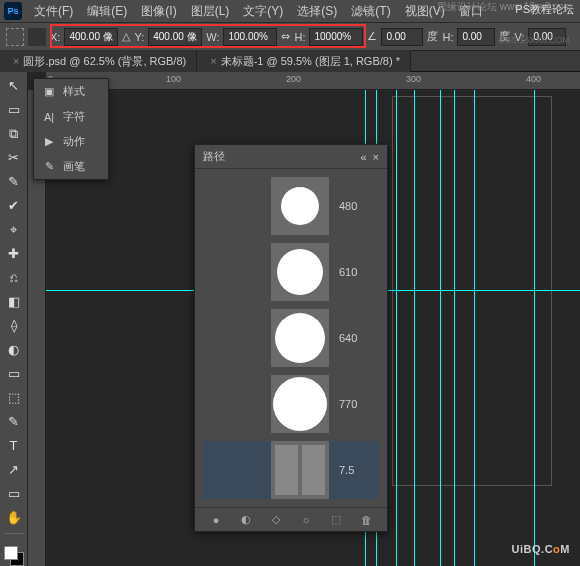 The height and width of the screenshot is (566, 580). What do you see at coordinates (534, 40) in the screenshot?
I see `watermark-top3: BBS.16XX8.COM` at bounding box center [534, 40].